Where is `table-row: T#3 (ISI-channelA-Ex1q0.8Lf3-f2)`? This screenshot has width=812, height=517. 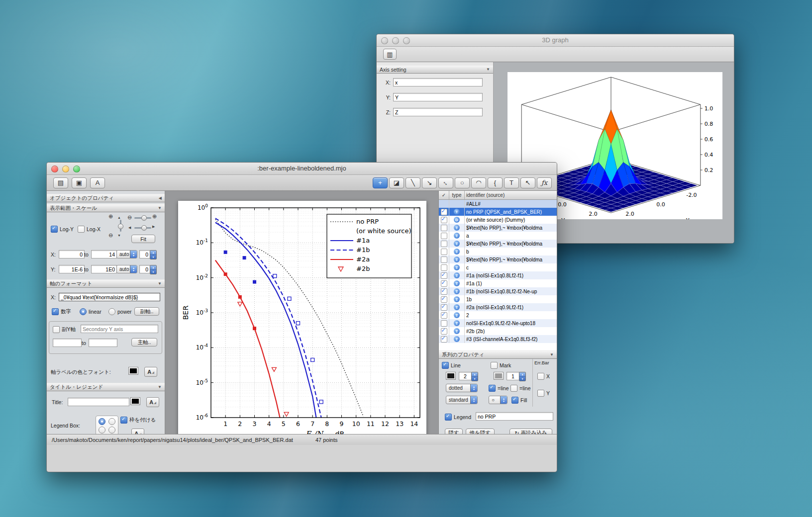 table-row: T#3 (ISI-channelA-Ex1q0.8Lf3-f2) is located at coordinates (498, 339).